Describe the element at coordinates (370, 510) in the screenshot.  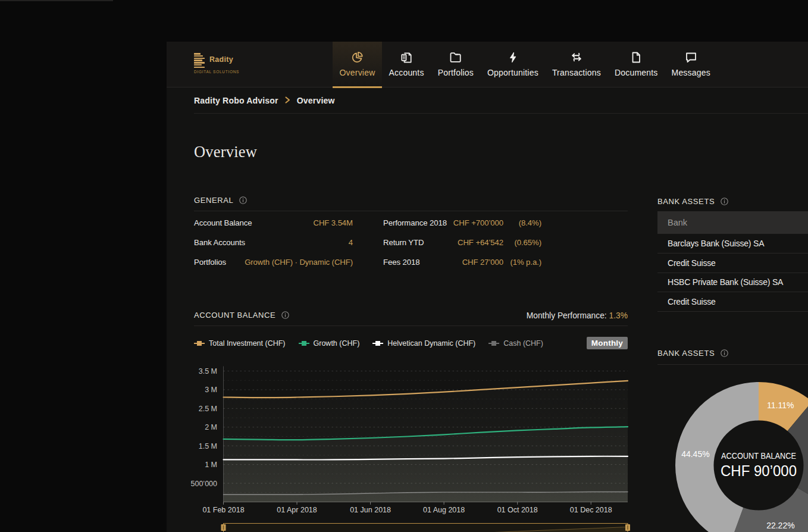
I see `x-axis-tick-label: 01 Jun 2018` at that location.